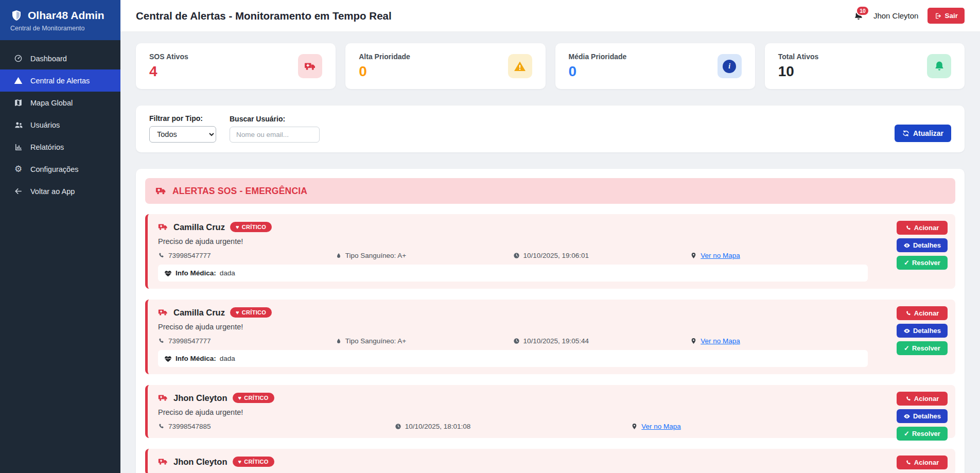  Describe the element at coordinates (60, 59) in the screenshot. I see `sidebar-item-dashboard: Dashboard` at that location.